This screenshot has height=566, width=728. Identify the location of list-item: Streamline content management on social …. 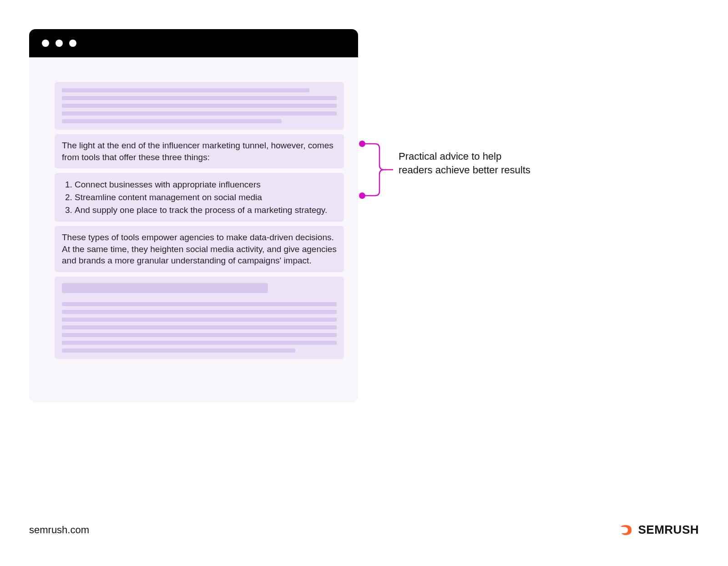
(206, 197).